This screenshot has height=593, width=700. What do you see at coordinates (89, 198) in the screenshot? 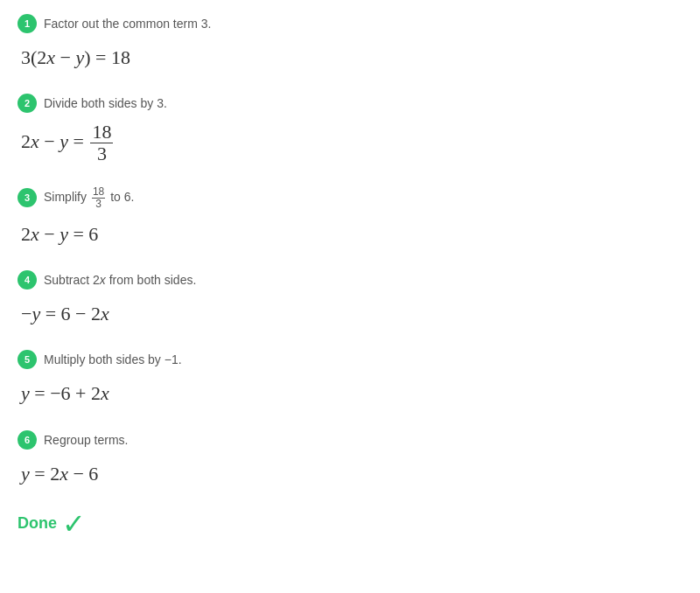
I see `step-3-description: Simplify 18 3 to 6.` at bounding box center [89, 198].